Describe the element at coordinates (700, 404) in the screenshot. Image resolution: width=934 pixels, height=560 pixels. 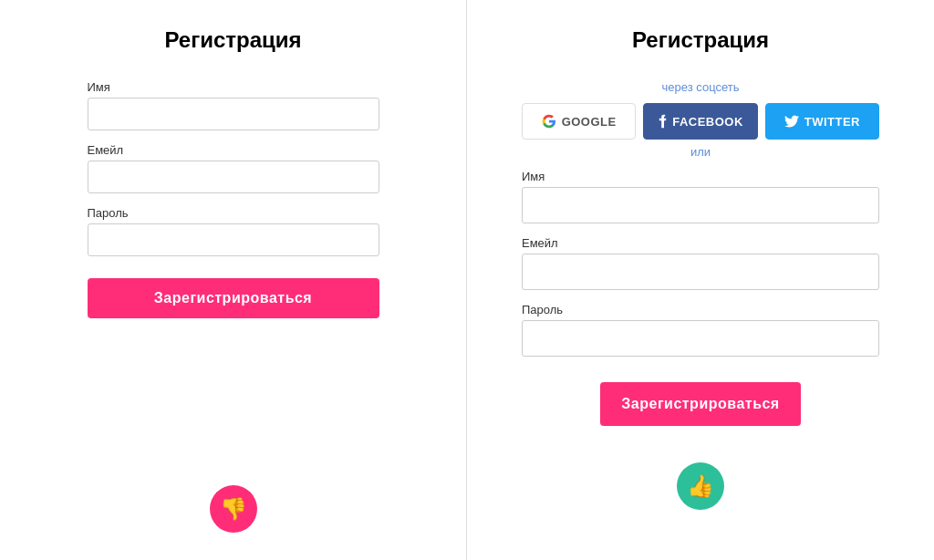
I see `right-register-button: Зарегистрироваться` at that location.